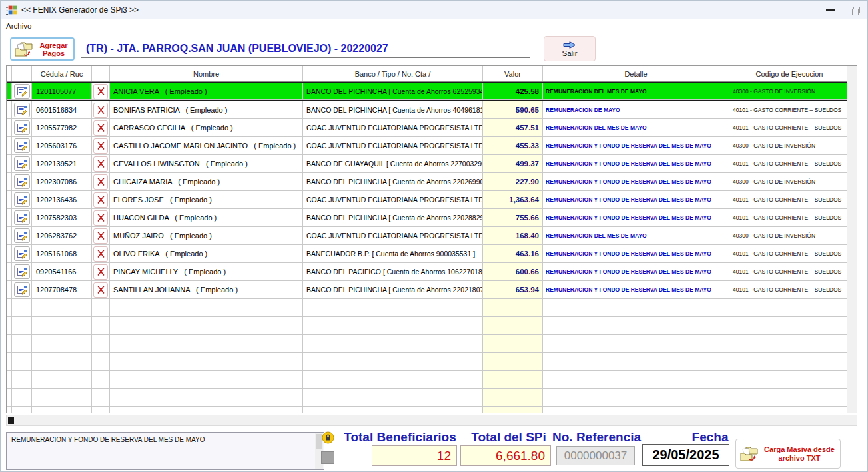  Describe the element at coordinates (426, 254) in the screenshot. I see `table-row: 1205161068 OLIVO ERIKA ( Empleado ) BANE…` at that location.